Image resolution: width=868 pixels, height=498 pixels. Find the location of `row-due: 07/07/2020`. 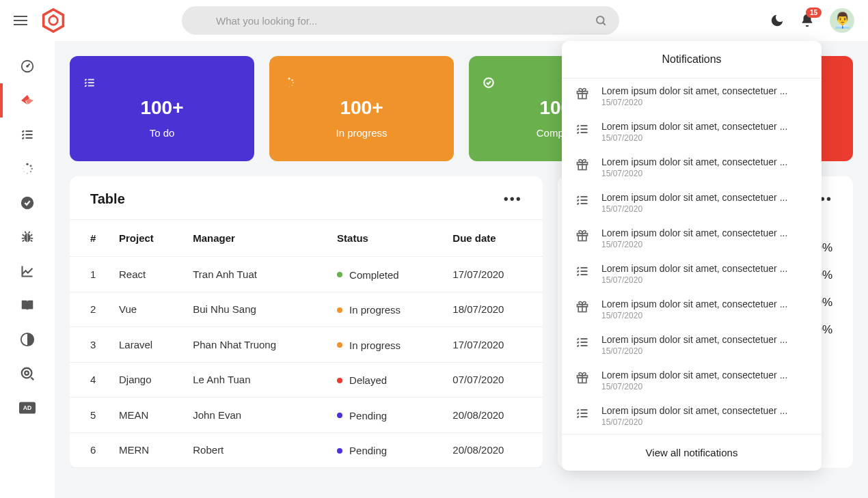

row-due: 07/07/2020 is located at coordinates (493, 380).